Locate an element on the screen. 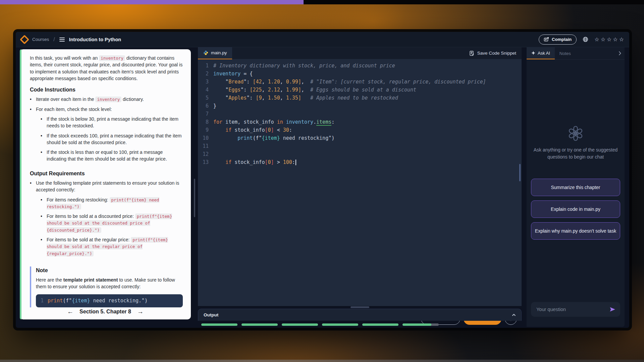 The height and width of the screenshot is (362, 644). code-token: ] is located at coordinates (272, 130).